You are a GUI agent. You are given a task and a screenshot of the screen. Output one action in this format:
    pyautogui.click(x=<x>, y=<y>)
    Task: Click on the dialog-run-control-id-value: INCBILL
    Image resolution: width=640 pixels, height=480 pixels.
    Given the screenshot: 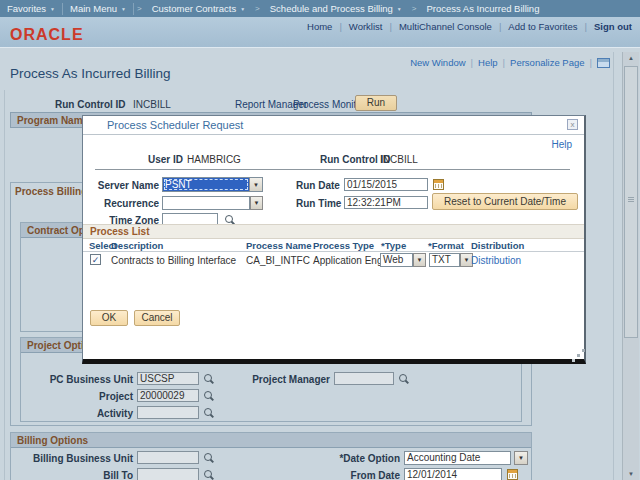 What is the action you would take?
    pyautogui.click(x=399, y=160)
    